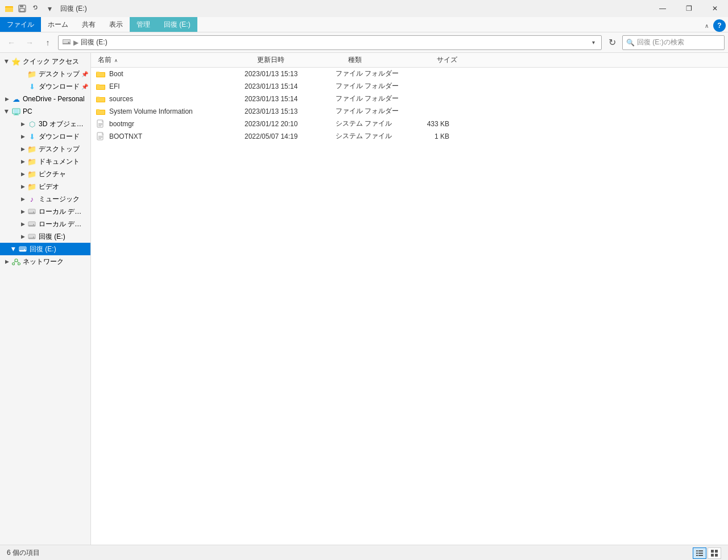 The height and width of the screenshot is (560, 728). What do you see at coordinates (59, 199) in the screenshot?
I see `music-label: ミュージック` at bounding box center [59, 199].